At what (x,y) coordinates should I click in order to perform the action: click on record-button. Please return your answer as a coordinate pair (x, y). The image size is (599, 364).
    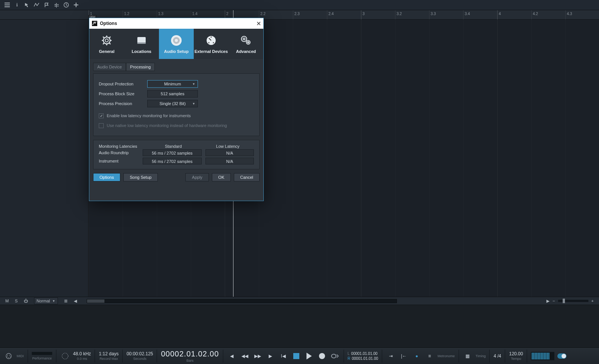
    Looking at the image, I should click on (322, 356).